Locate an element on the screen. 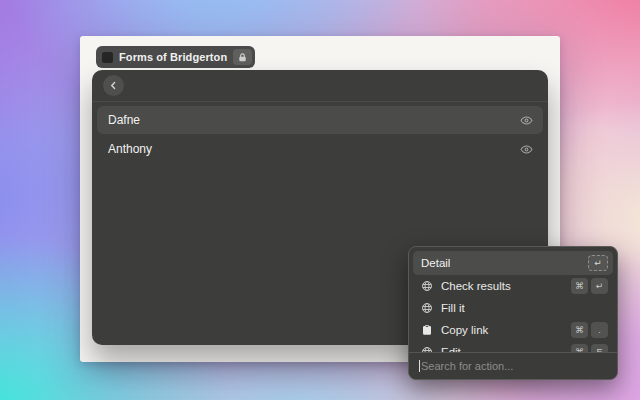 The width and height of the screenshot is (640, 400). respondent-list: Dafne Anthony is located at coordinates (320, 134).